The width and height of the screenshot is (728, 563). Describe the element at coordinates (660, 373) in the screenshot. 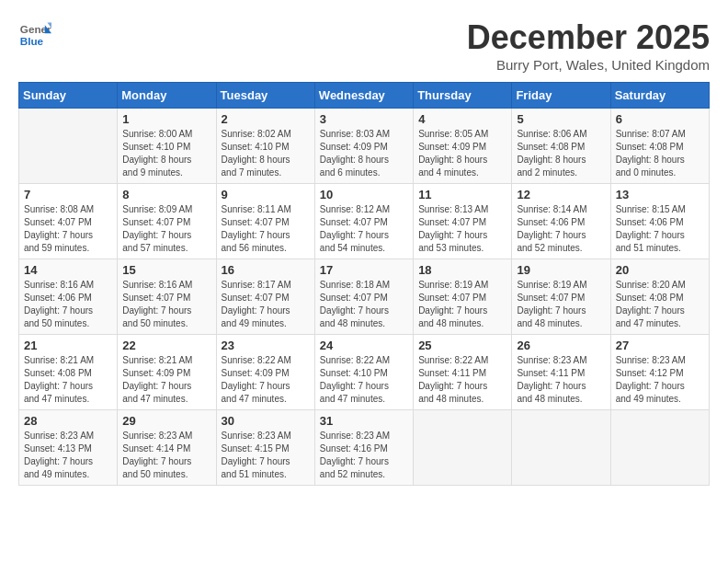

I see `calendar-cell: 27Sunrise: 8:23 AMSunset: 4:12 PMDayligh…` at that location.